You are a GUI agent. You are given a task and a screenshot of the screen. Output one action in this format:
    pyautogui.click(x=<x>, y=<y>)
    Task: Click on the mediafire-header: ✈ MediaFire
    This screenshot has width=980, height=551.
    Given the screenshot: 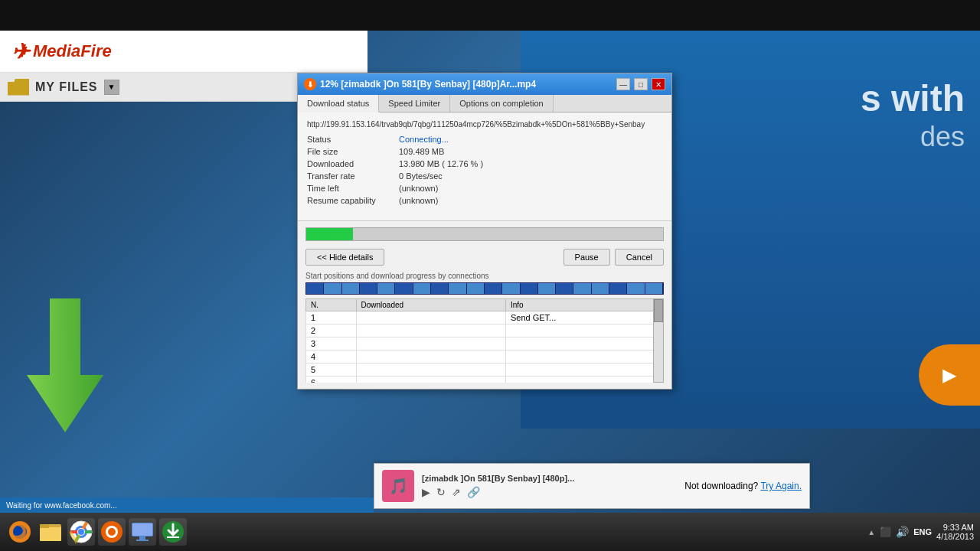 What is the action you would take?
    pyautogui.click(x=184, y=52)
    